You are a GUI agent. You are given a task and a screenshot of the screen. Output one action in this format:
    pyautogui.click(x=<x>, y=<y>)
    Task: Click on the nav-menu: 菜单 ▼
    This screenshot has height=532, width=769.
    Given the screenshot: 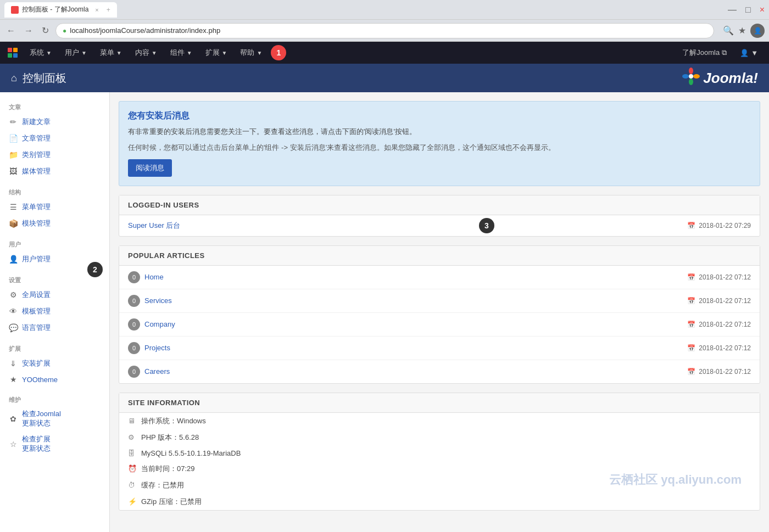 What is the action you would take?
    pyautogui.click(x=111, y=53)
    